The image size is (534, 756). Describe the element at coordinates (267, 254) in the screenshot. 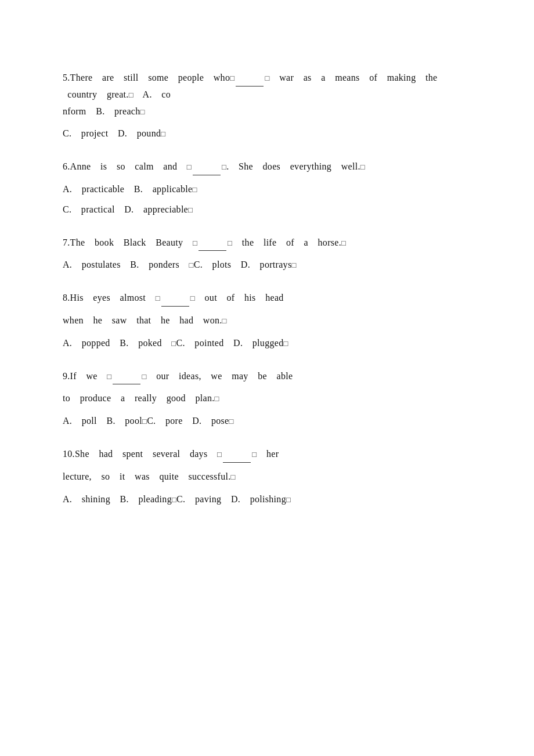

I see `question-7: 7.The book Black Beauty □□ the life of a…` at that location.